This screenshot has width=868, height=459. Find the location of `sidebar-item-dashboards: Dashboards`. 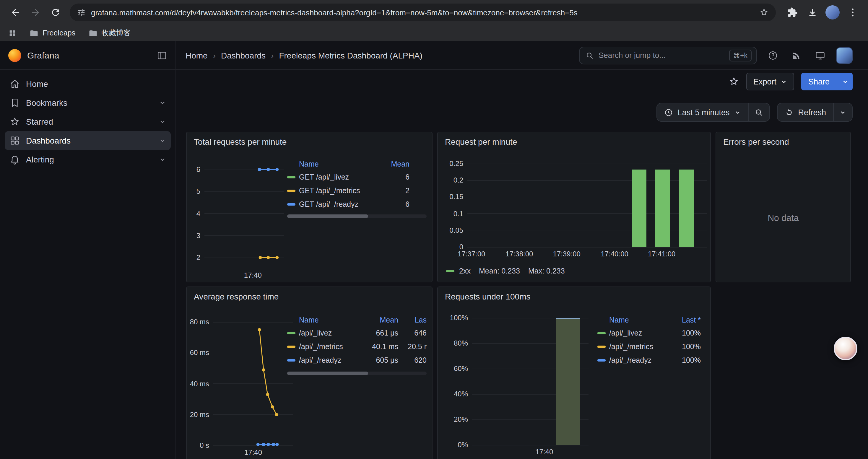

sidebar-item-dashboards: Dashboards is located at coordinates (88, 141).